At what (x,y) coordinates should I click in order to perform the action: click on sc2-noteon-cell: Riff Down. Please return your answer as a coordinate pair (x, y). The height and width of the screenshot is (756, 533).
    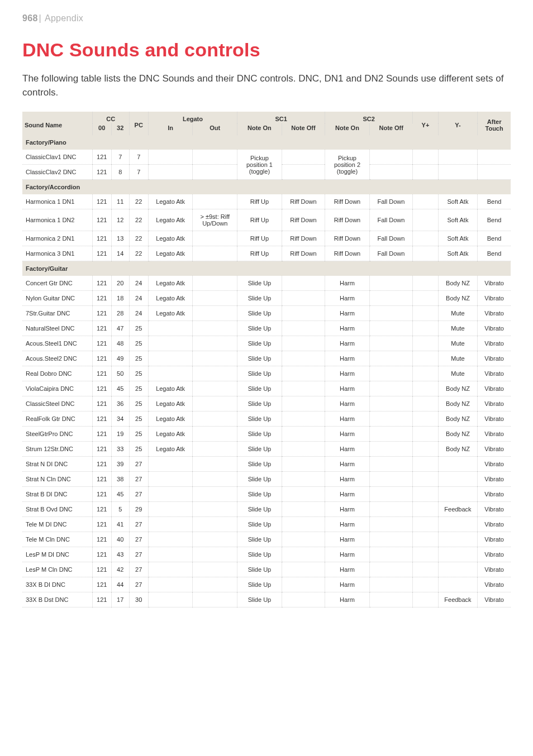
    Looking at the image, I should click on (348, 239).